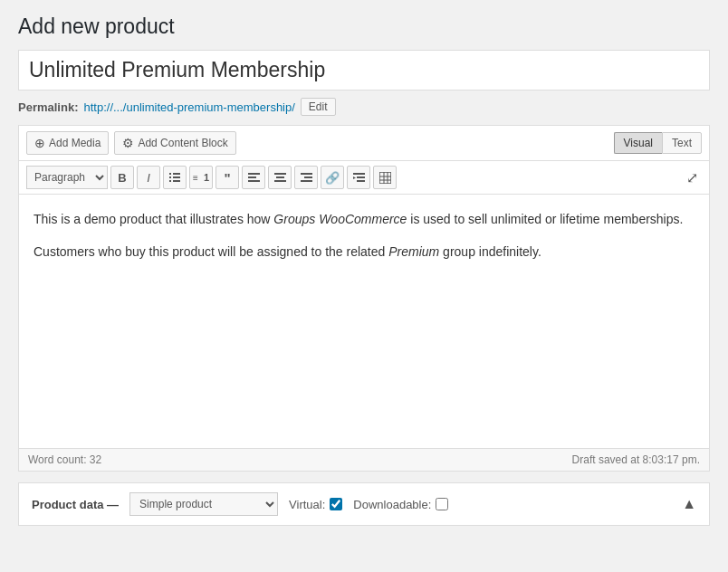 The height and width of the screenshot is (572, 728). What do you see at coordinates (148, 177) in the screenshot?
I see `italic-button: I` at bounding box center [148, 177].